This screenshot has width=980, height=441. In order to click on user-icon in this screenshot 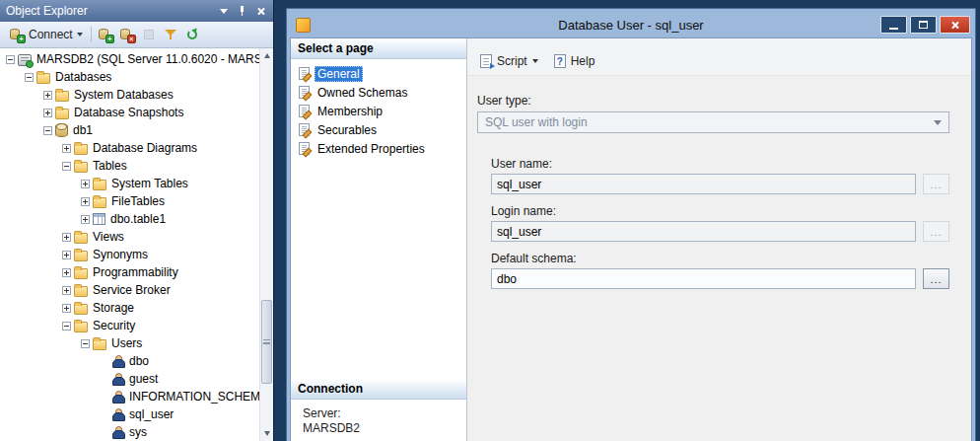, I will do `click(118, 361)`.